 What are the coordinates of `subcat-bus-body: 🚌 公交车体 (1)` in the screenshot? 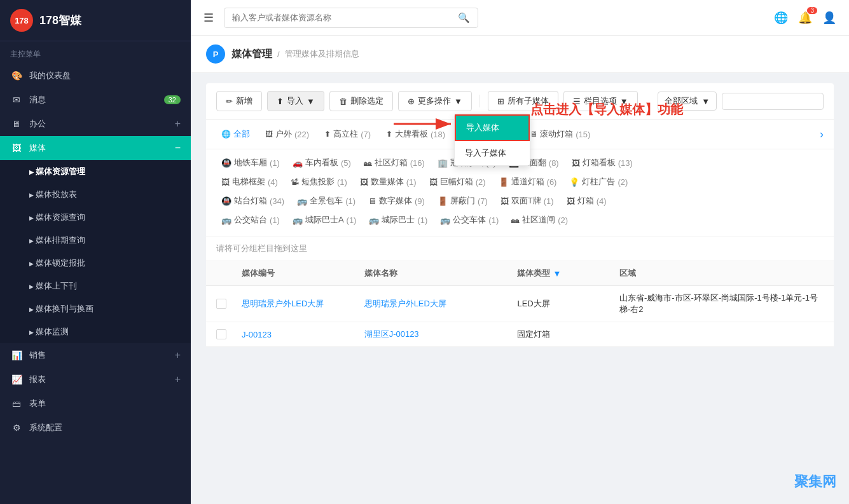 It's located at (469, 220).